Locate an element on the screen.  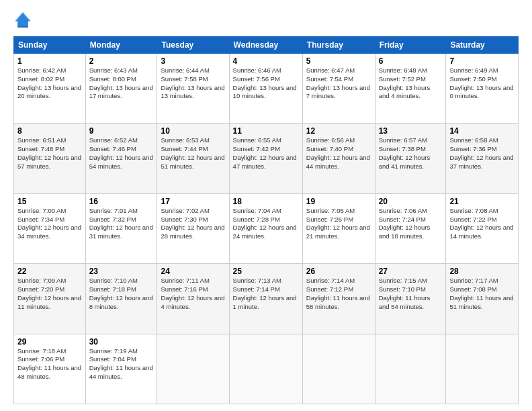
day-cell-6: 6 Sunrise: 6:48 AM Sunset: 7:52 PM Dayli… is located at coordinates (410, 89).